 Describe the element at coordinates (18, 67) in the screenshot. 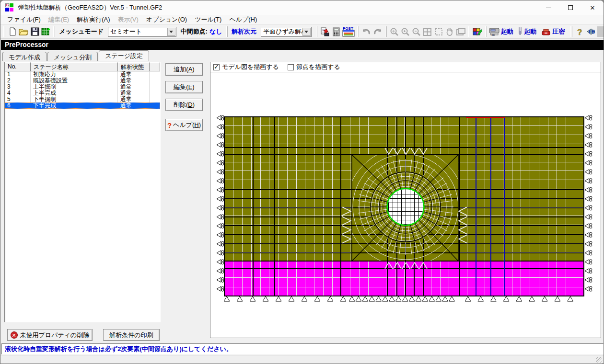

I see `column-header-1: No.` at that location.